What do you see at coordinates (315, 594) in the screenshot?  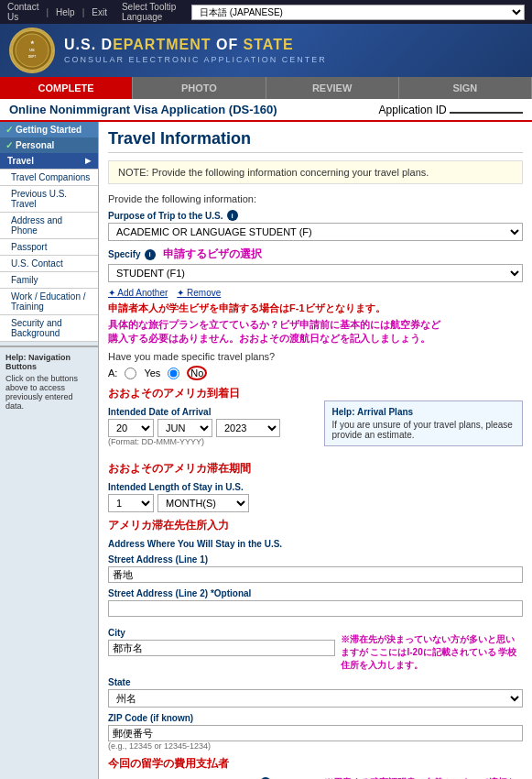 I see `street2-label: Street Address (Line 2) *Optional` at bounding box center [315, 594].